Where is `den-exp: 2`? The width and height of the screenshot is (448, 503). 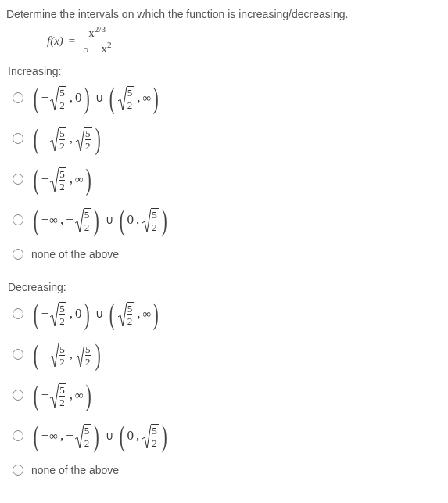 den-exp: 2 is located at coordinates (109, 45).